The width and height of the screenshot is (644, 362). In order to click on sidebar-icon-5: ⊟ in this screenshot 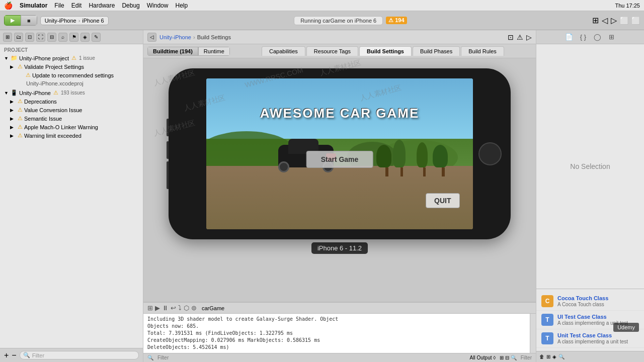, I will do `click(52, 37)`.